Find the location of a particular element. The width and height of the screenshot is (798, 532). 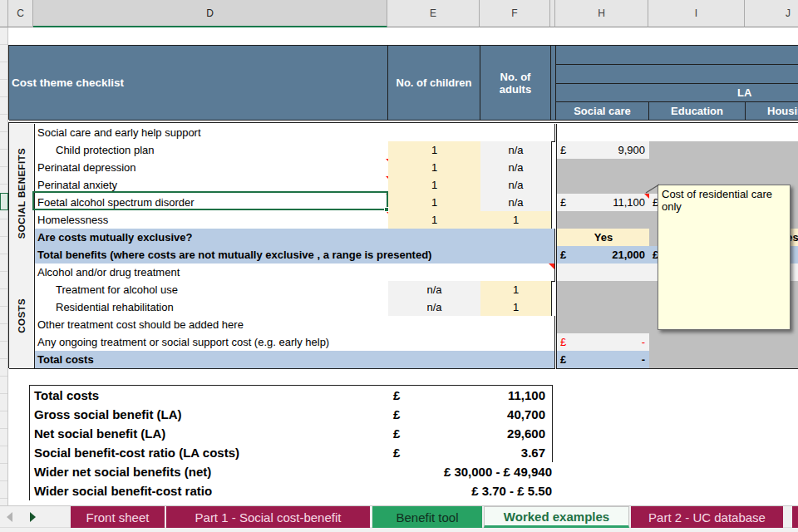

row-label: Other treatment cost should be added her… is located at coordinates (294, 325).